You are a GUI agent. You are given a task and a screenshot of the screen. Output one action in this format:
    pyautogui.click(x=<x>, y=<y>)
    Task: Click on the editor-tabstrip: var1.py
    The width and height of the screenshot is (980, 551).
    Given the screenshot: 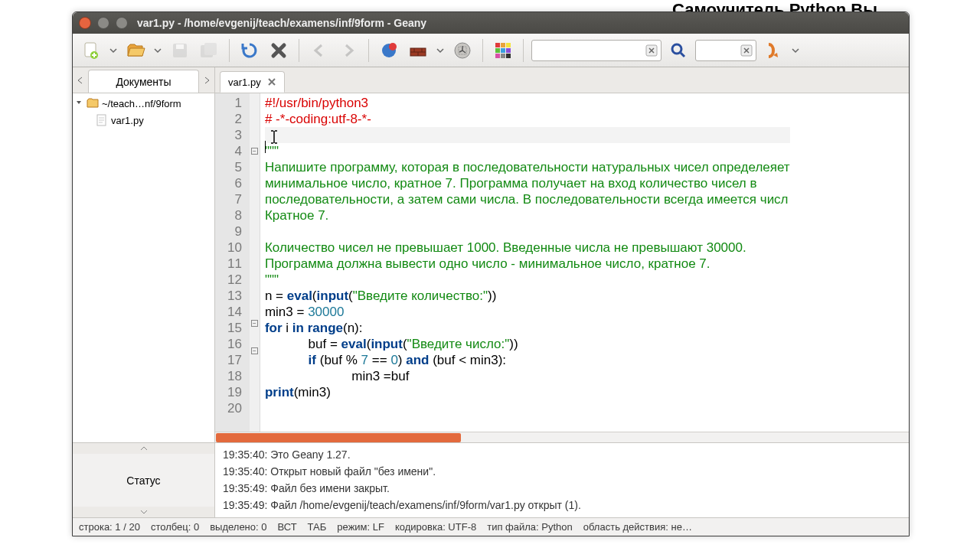 What is the action you would take?
    pyautogui.click(x=562, y=80)
    